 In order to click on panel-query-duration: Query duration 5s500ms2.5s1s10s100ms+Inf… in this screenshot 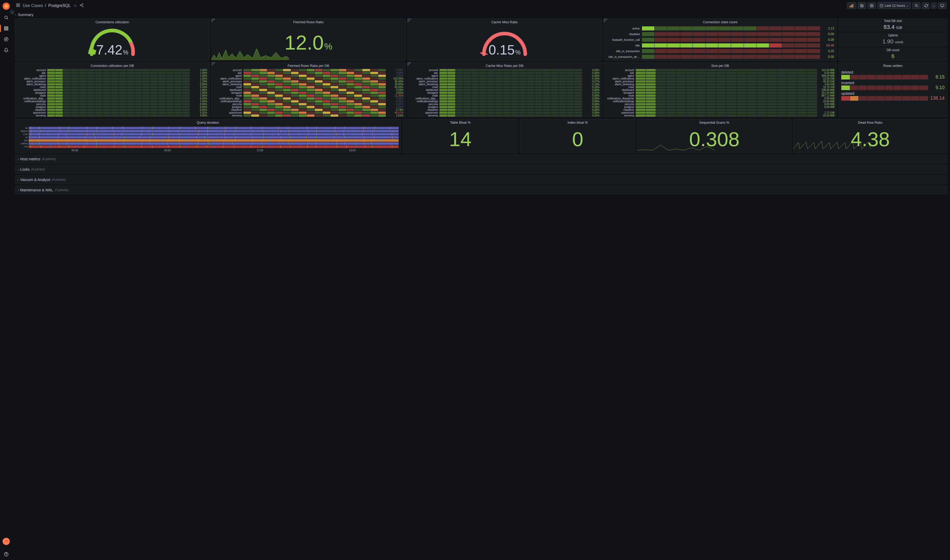, I will do `click(208, 136)`.